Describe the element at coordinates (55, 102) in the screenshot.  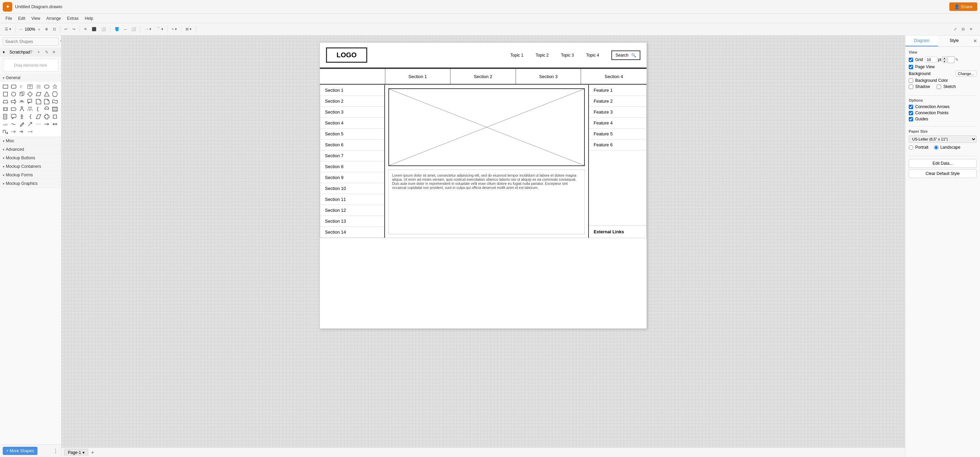
I see `shape-wave` at that location.